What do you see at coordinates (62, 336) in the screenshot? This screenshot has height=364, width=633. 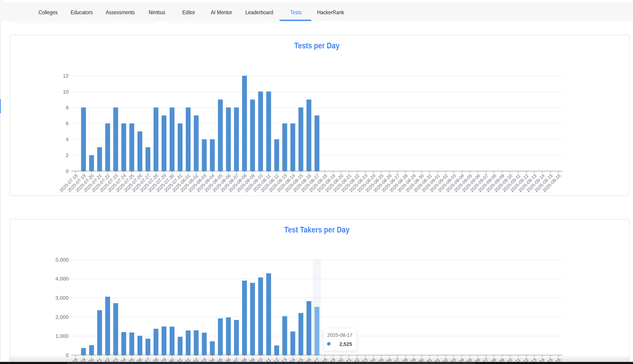 I see `svg-text: 1,000` at bounding box center [62, 336].